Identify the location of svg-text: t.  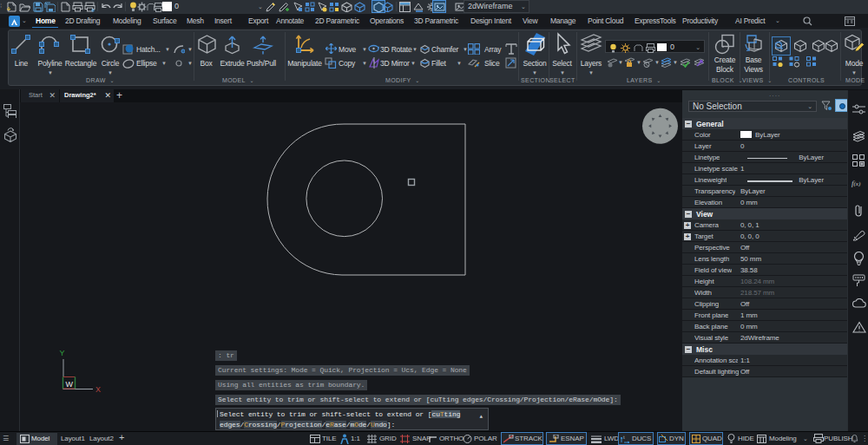
(624, 437).